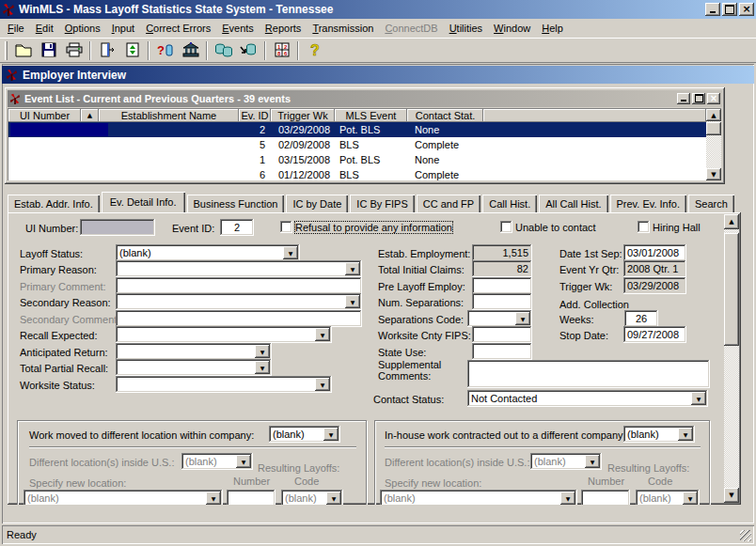 The height and width of the screenshot is (546, 756). What do you see at coordinates (713, 9) in the screenshot?
I see `minimize-button` at bounding box center [713, 9].